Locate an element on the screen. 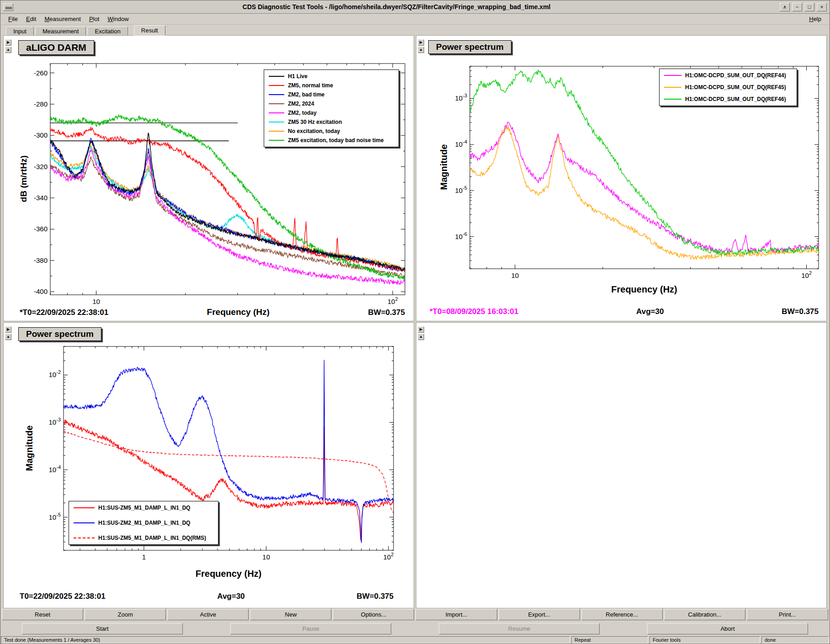 The height and width of the screenshot is (644, 830). legend-entry: H1:SUS-ZM5_M1_DAMP_L_IN1_DQ(RMS) is located at coordinates (144, 538).